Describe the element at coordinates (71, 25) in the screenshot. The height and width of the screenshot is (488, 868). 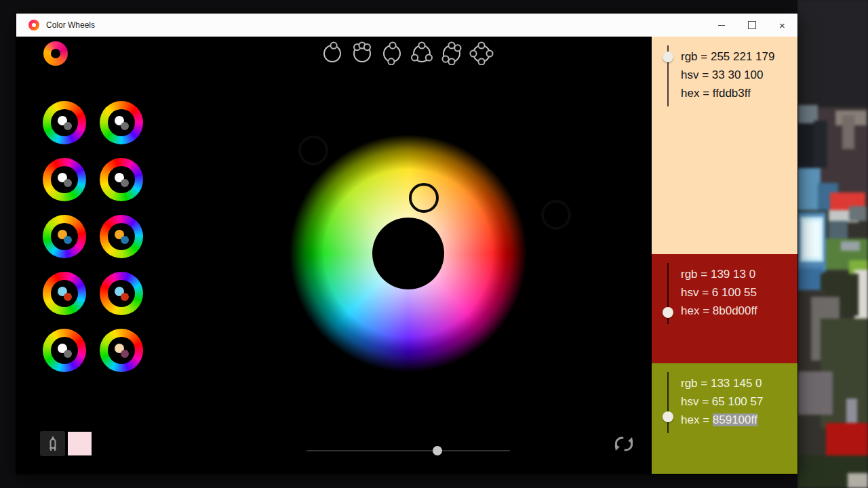
I see `window-title: Color Wheels` at that location.